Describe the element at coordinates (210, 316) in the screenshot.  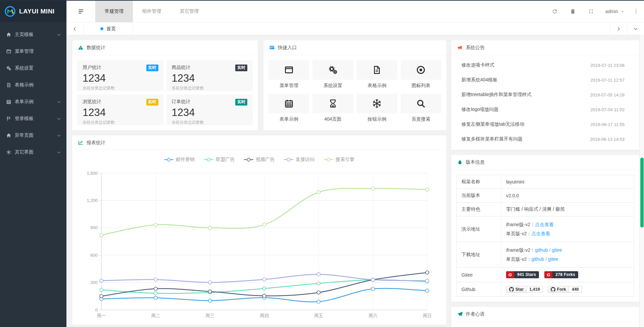
I see `svg-text: 周三` at that location.